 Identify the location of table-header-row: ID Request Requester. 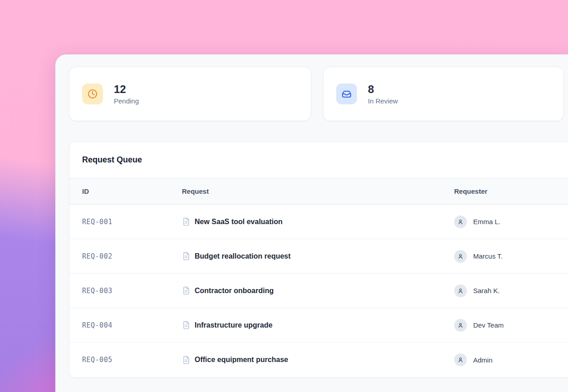
(318, 191).